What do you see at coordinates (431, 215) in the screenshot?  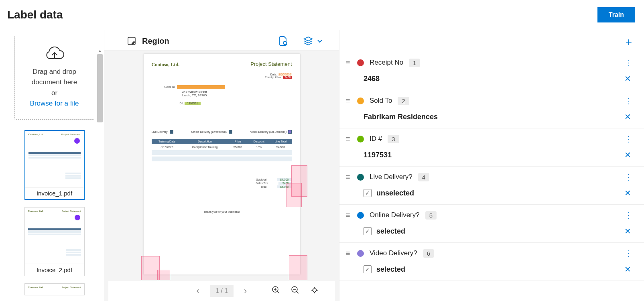 I see `tag-hotkey: 5` at bounding box center [431, 215].